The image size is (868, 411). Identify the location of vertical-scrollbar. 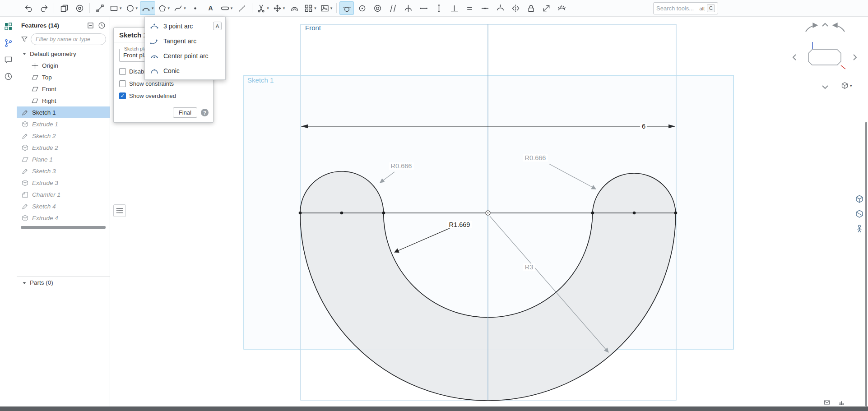
(866, 264).